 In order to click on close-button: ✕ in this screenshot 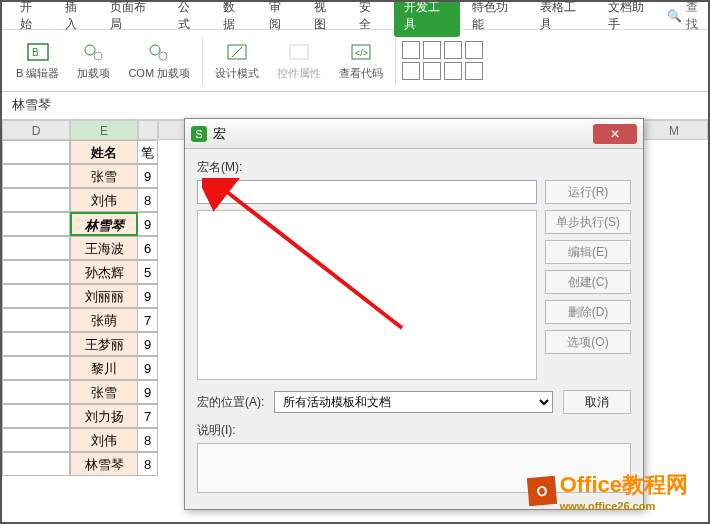, I will do `click(615, 134)`.